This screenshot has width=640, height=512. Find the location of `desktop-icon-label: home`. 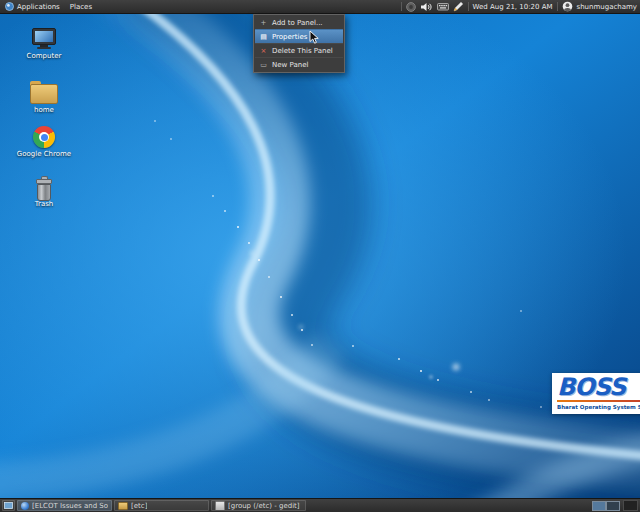

desktop-icon-label: home is located at coordinates (44, 110).